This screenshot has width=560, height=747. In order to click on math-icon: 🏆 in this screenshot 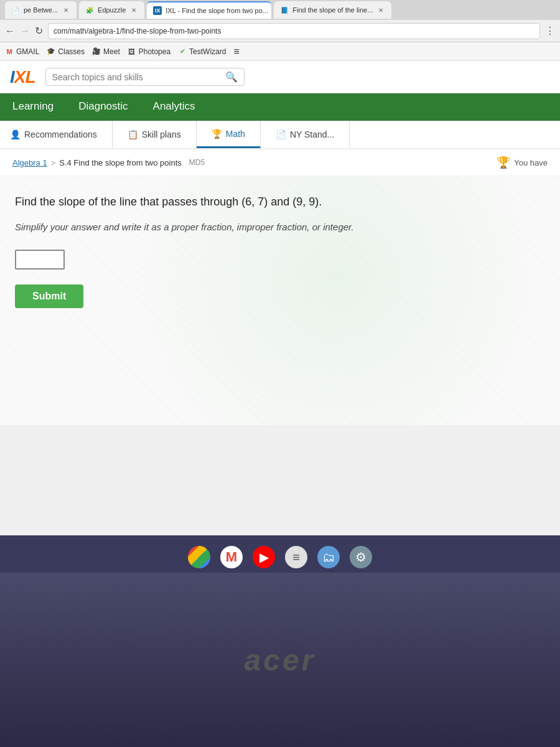, I will do `click(217, 134)`.